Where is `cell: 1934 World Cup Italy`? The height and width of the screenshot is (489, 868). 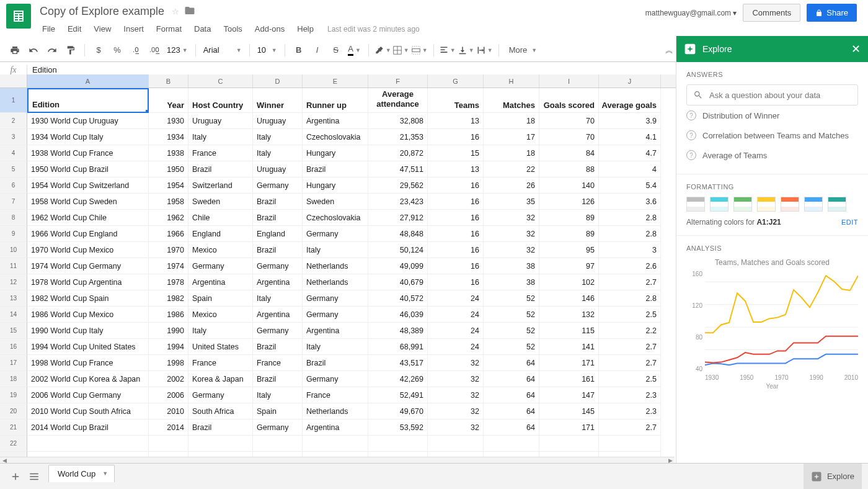 cell: 1934 World Cup Italy is located at coordinates (88, 137).